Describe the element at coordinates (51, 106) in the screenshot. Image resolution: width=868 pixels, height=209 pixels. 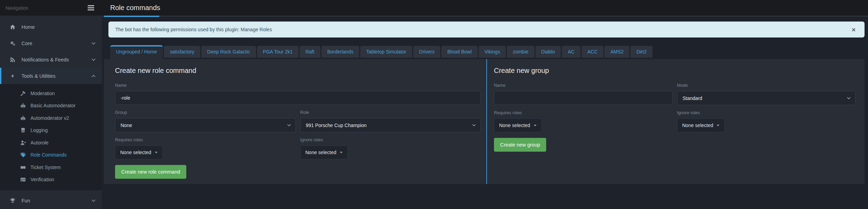
I see `sidebar-item-basic-automoderator: Basic Automoderator` at that location.